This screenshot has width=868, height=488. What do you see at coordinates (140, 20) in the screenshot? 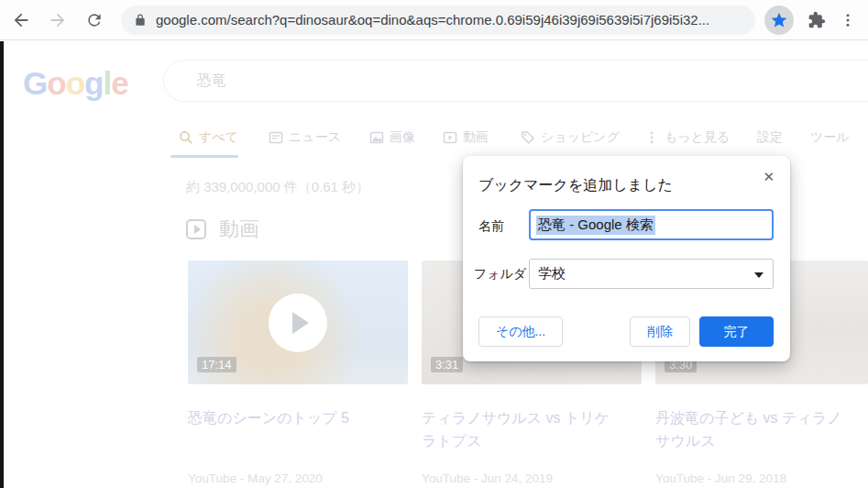
I see `lock-icon` at bounding box center [140, 20].